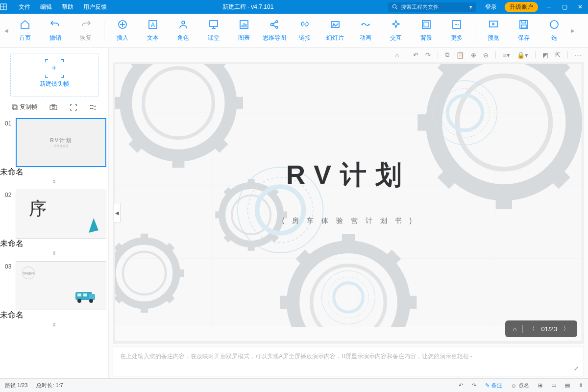 The height and width of the screenshot is (392, 588). I want to click on tool-preview: 预览, so click(493, 30).